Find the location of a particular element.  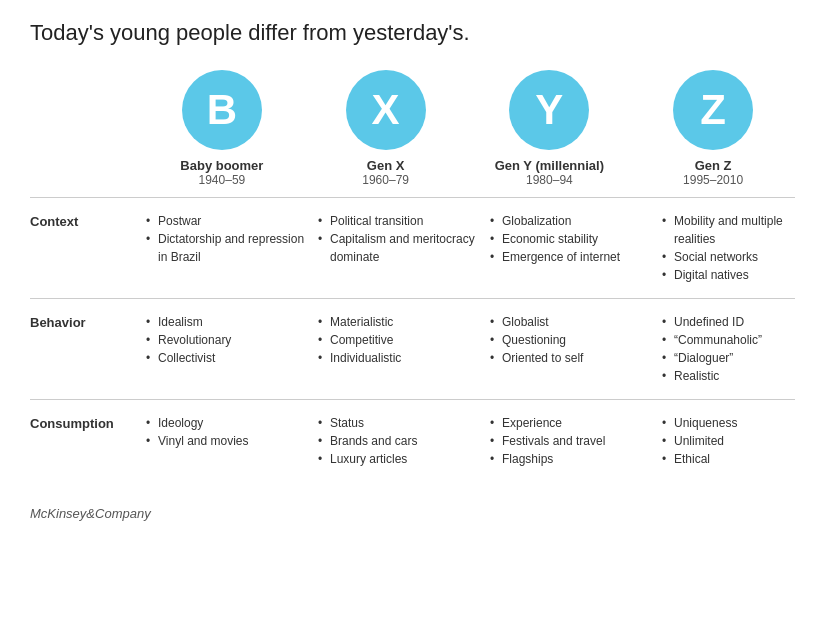

list-item: Collectivist is located at coordinates (226, 358).